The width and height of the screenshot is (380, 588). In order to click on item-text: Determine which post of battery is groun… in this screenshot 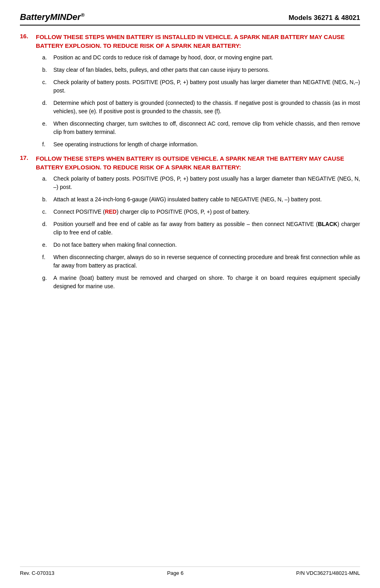, I will do `click(207, 107)`.